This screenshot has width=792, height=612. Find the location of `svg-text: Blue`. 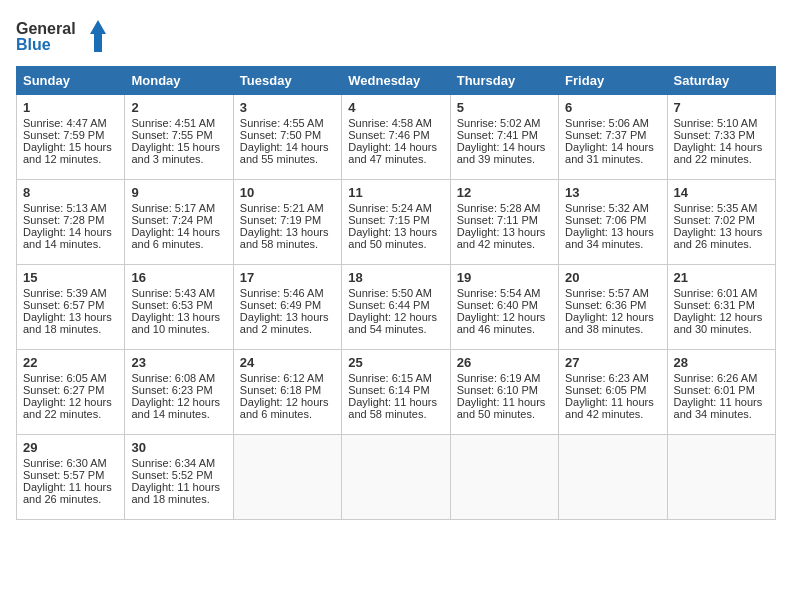

svg-text: Blue is located at coordinates (34, 44).